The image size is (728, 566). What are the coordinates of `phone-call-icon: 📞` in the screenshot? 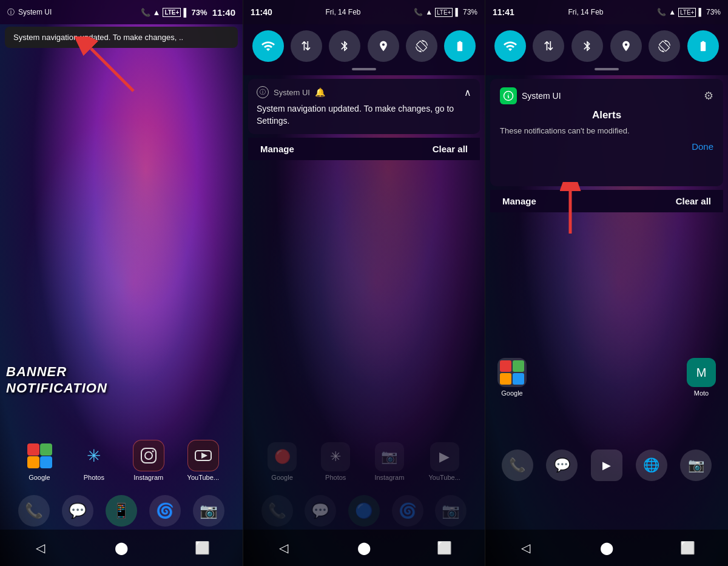 It's located at (34, 511).